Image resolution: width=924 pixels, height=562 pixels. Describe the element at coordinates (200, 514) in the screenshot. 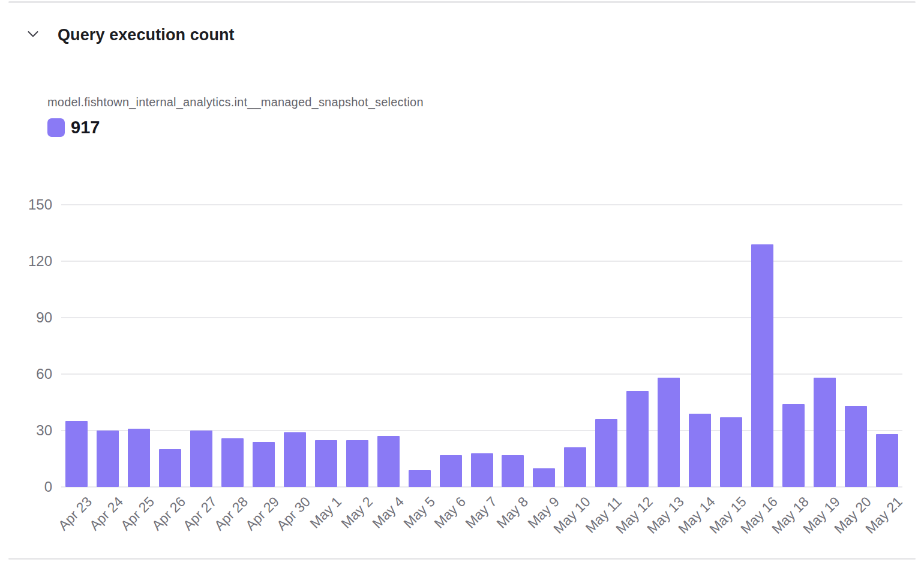

I see `x-tick-label: Apr 27` at that location.